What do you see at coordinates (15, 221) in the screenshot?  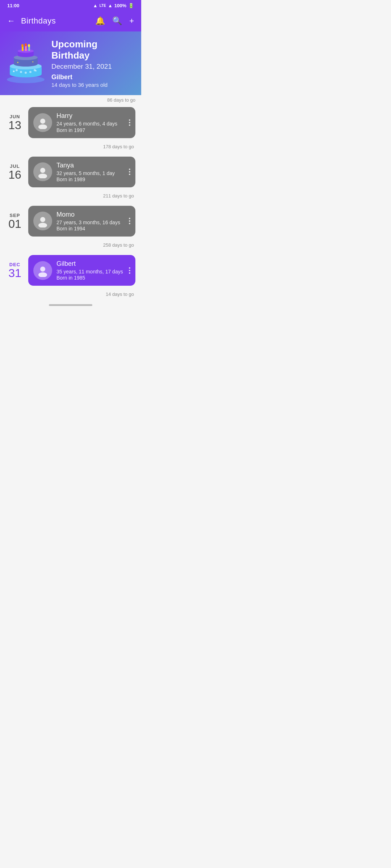 I see `date-block: SEP01` at bounding box center [15, 221].